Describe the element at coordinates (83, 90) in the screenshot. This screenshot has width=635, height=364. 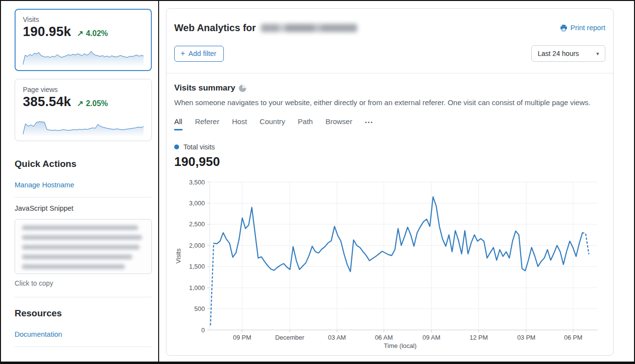
I see `pageviews-card-label: Page views` at that location.